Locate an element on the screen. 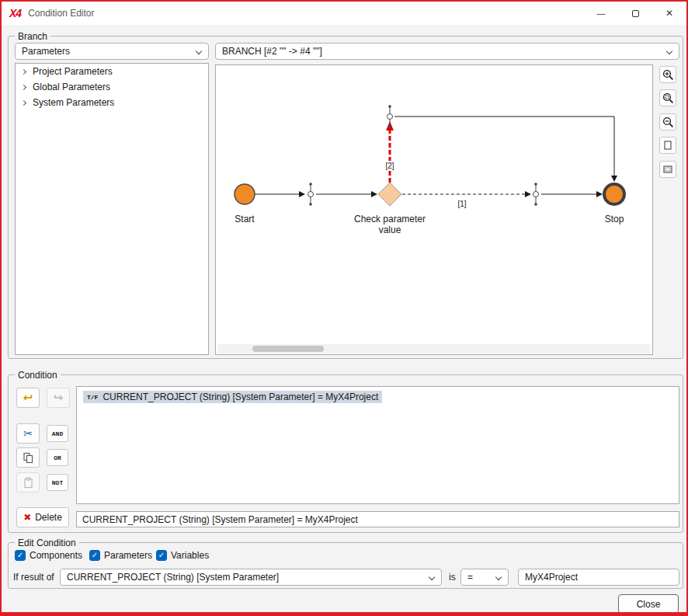  zoom-out-button is located at coordinates (668, 122).